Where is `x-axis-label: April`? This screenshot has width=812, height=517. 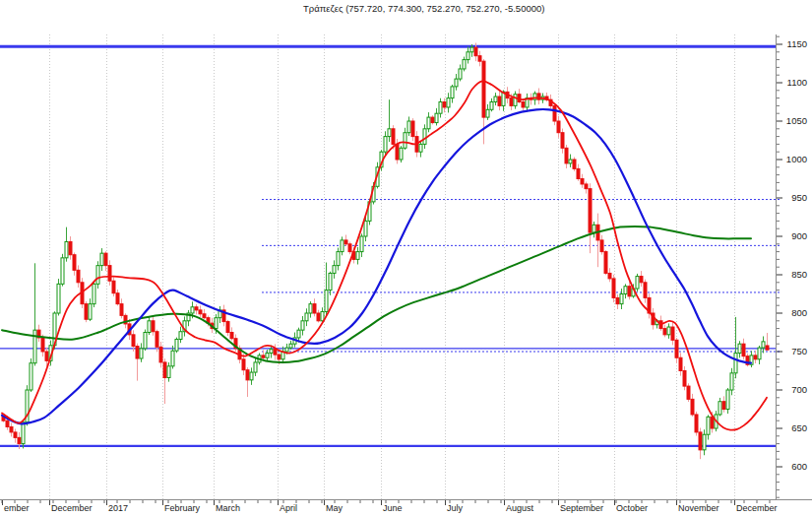
x-axis-label: April is located at coordinates (288, 508).